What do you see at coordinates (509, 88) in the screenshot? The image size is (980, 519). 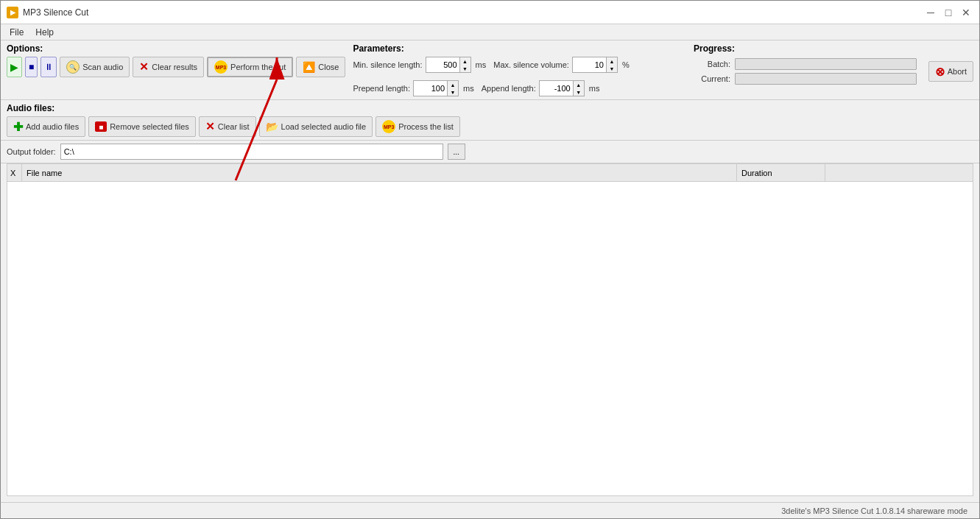 I see `append-label: Append length:` at bounding box center [509, 88].